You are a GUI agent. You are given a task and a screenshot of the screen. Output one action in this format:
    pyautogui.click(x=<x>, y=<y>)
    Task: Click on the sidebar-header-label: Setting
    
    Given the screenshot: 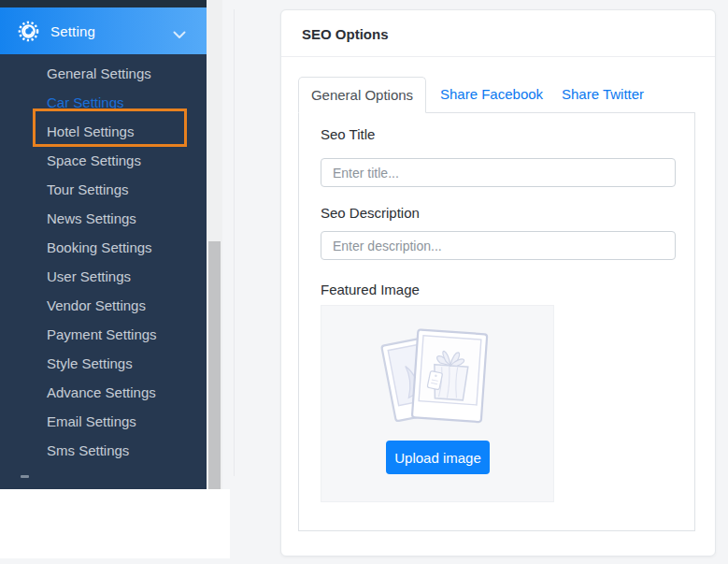 What is the action you would take?
    pyautogui.click(x=73, y=32)
    